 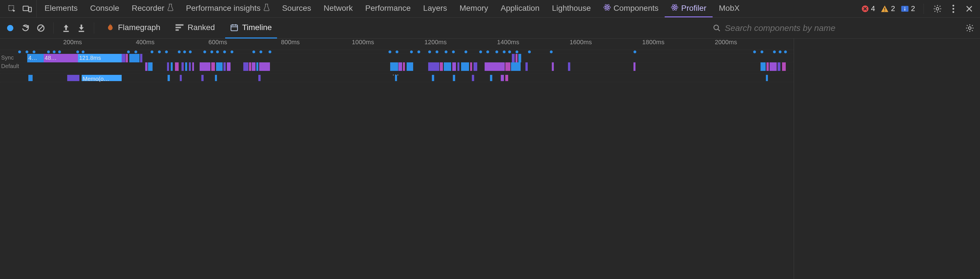 I want to click on record-button, so click(x=10, y=28).